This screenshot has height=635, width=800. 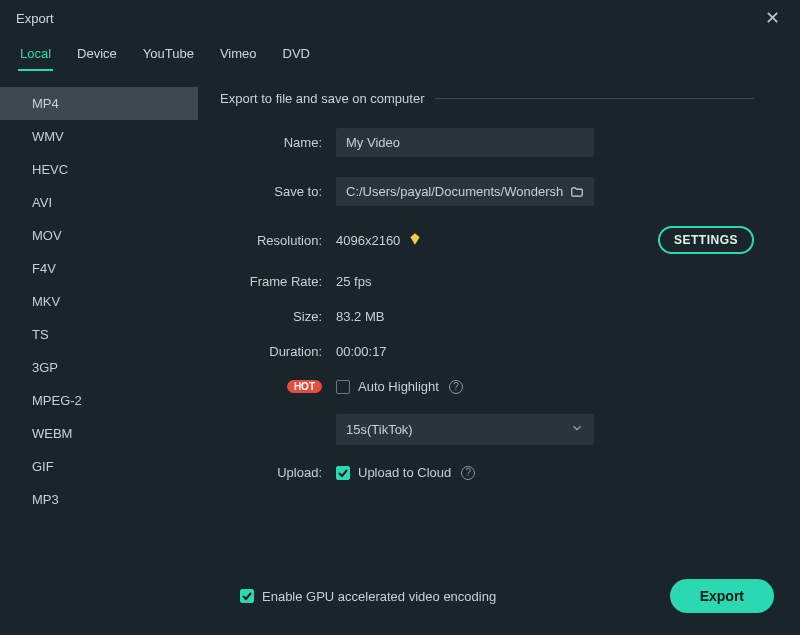 I want to click on saveto-label: Save to:, so click(x=278, y=192).